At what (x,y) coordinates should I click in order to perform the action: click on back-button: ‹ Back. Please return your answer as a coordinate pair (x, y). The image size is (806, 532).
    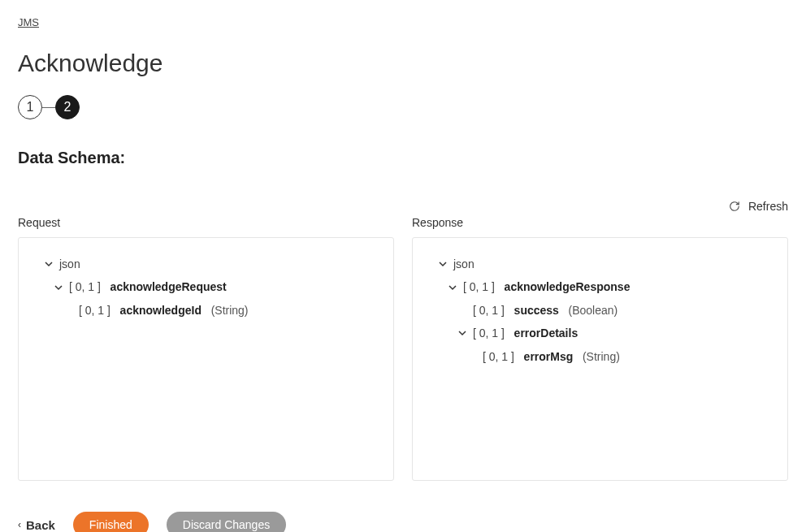
    Looking at the image, I should click on (37, 525).